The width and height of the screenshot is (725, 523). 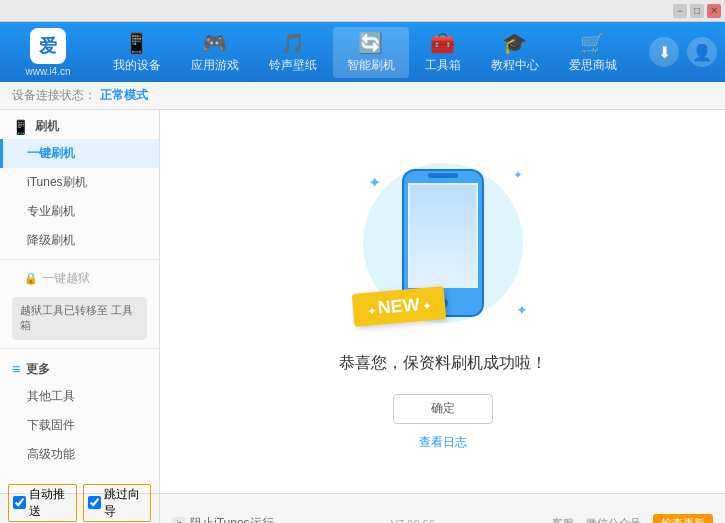 I want to click on nav-tutorials-label: 教程中心, so click(x=515, y=66).